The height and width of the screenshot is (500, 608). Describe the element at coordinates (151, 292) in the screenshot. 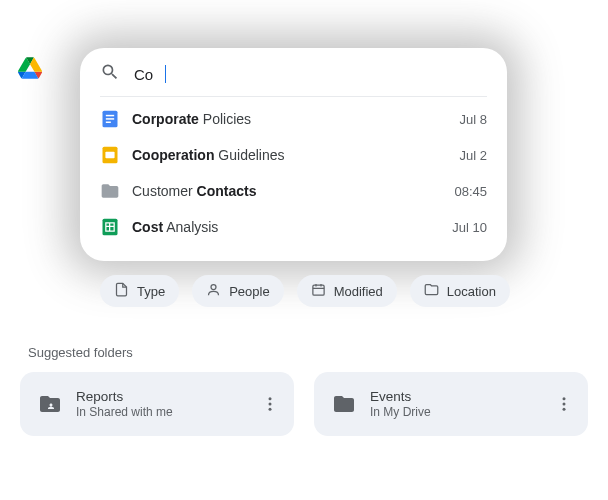

I see `chip-label: Type` at that location.